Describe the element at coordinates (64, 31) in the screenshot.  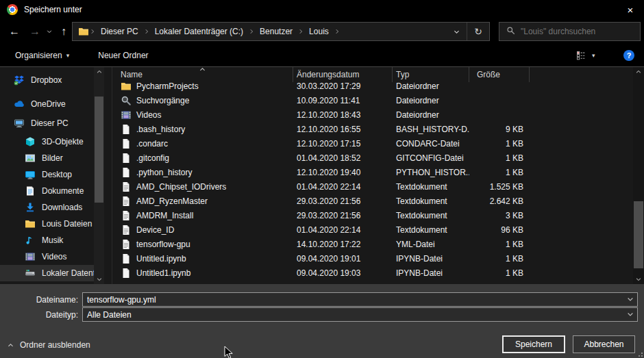
I see `up-button: ↑` at that location.